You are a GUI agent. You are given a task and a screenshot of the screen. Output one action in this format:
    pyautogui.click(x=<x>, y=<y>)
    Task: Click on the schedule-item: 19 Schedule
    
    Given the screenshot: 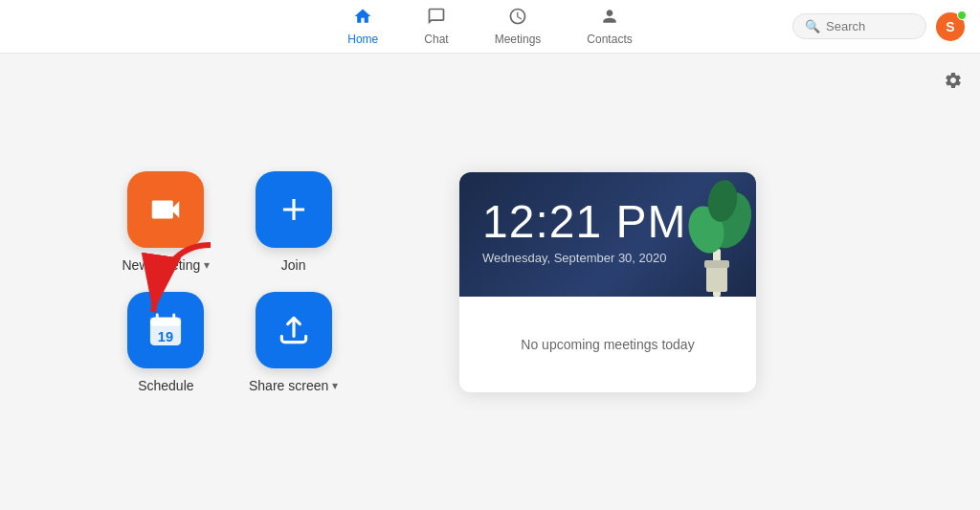 What is the action you would take?
    pyautogui.click(x=167, y=343)
    